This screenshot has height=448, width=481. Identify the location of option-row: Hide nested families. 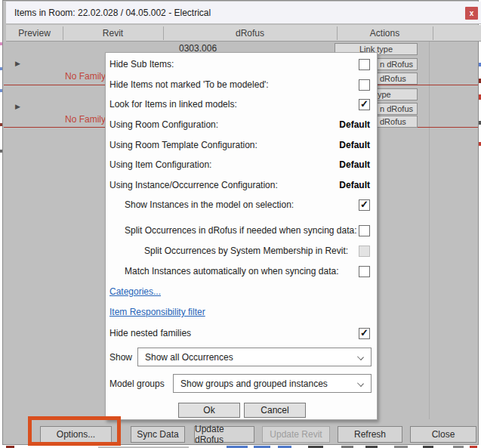
(240, 333).